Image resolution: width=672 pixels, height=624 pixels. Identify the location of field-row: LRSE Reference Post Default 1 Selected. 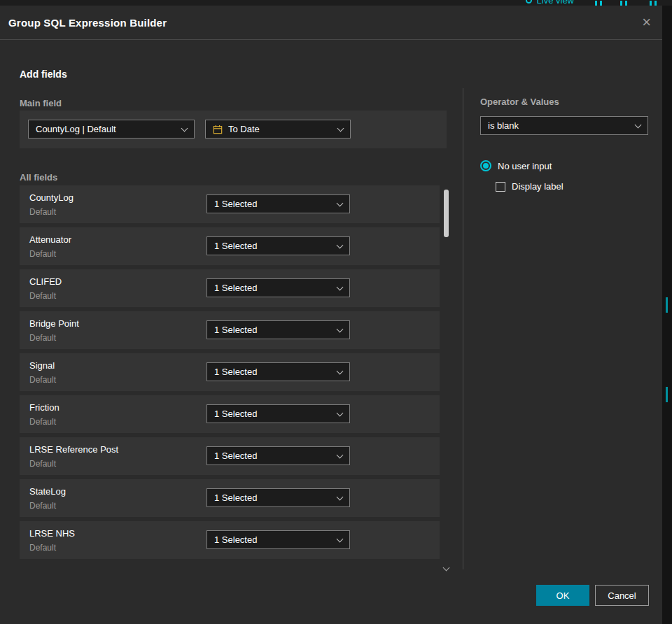
(230, 456).